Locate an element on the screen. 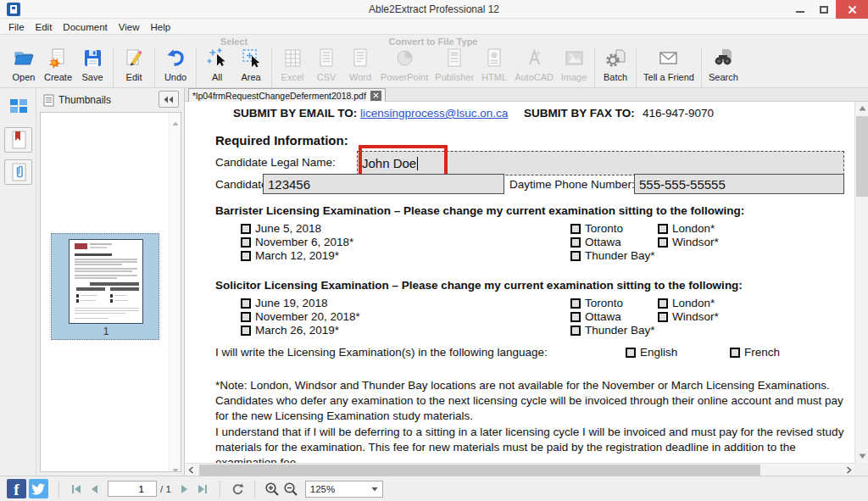 Image resolution: width=868 pixels, height=501 pixels. collapse-panel-button is located at coordinates (169, 99).